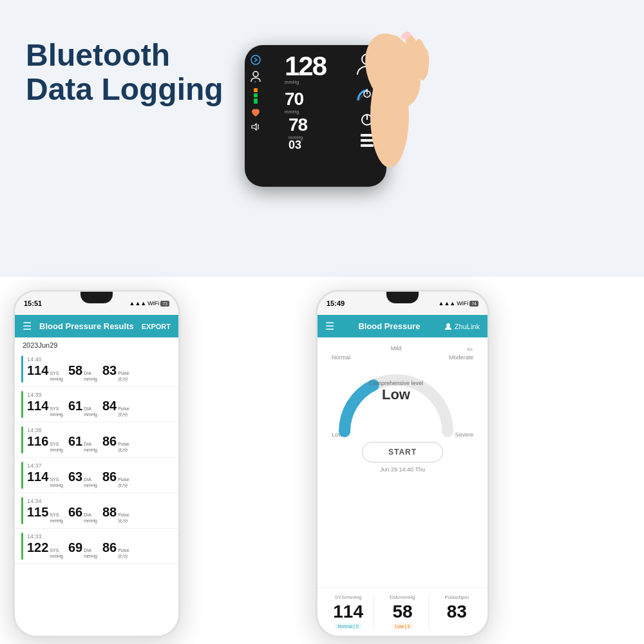 The height and width of the screenshot is (644, 644). I want to click on phone-left: 15:51 ▲▲▲ WiFi 73 ☰ Blood Pressure Resul…, so click(97, 464).